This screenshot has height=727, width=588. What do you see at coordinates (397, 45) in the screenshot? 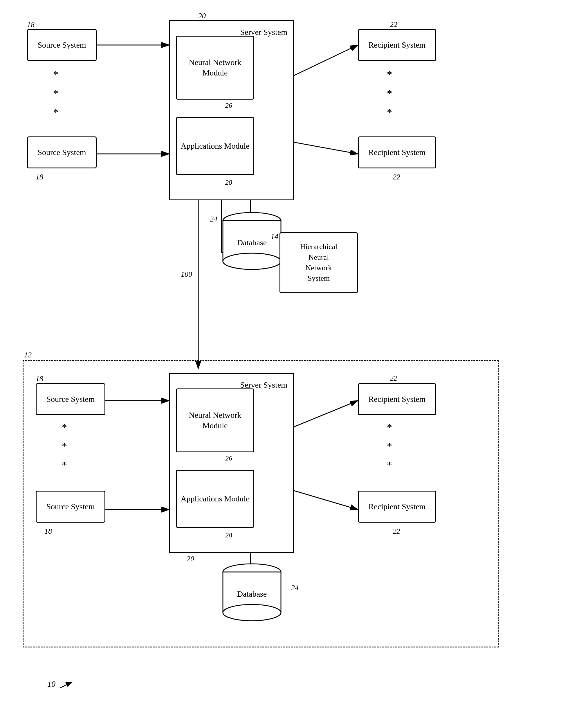
I see `recipient-system-top: Recipient System` at bounding box center [397, 45].